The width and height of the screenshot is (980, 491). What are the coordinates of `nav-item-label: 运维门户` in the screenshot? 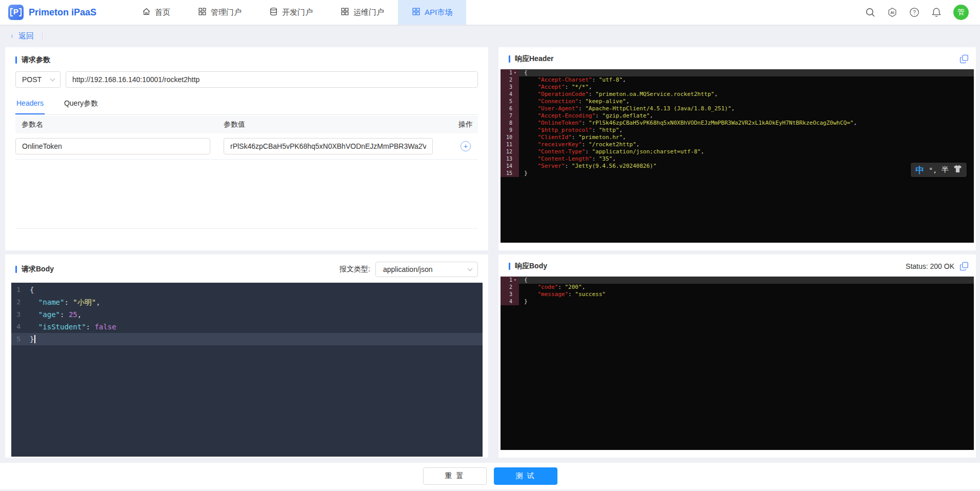 It's located at (369, 12).